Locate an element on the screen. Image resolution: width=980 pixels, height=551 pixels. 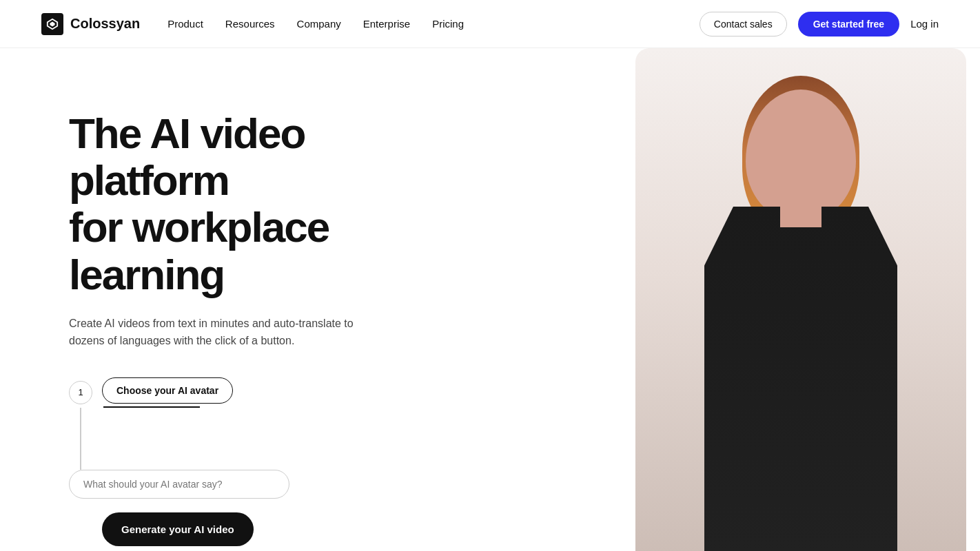
hero-subtitle: Create AI videos from text in minutes an… is located at coordinates (214, 332).